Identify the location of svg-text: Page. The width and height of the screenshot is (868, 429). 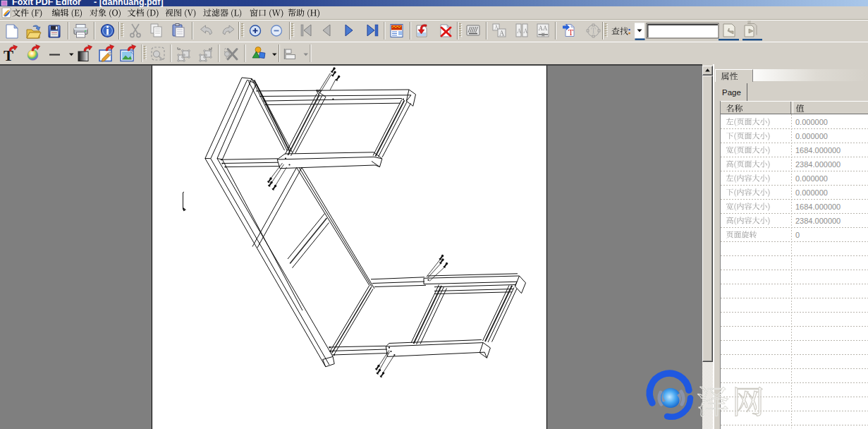
(732, 92).